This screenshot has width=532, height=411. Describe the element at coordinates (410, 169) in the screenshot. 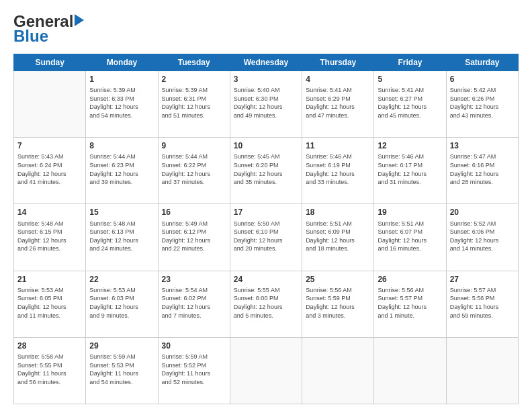

I see `day-info: Sunrise: 5:46 AM Sunset: 6:17 PM Dayligh…` at that location.